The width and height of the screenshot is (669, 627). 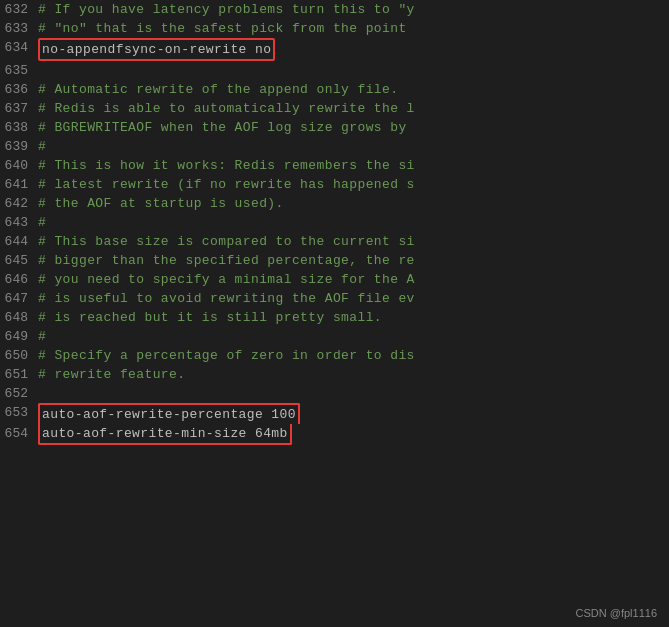 I want to click on code-line: 639#, so click(x=334, y=146).